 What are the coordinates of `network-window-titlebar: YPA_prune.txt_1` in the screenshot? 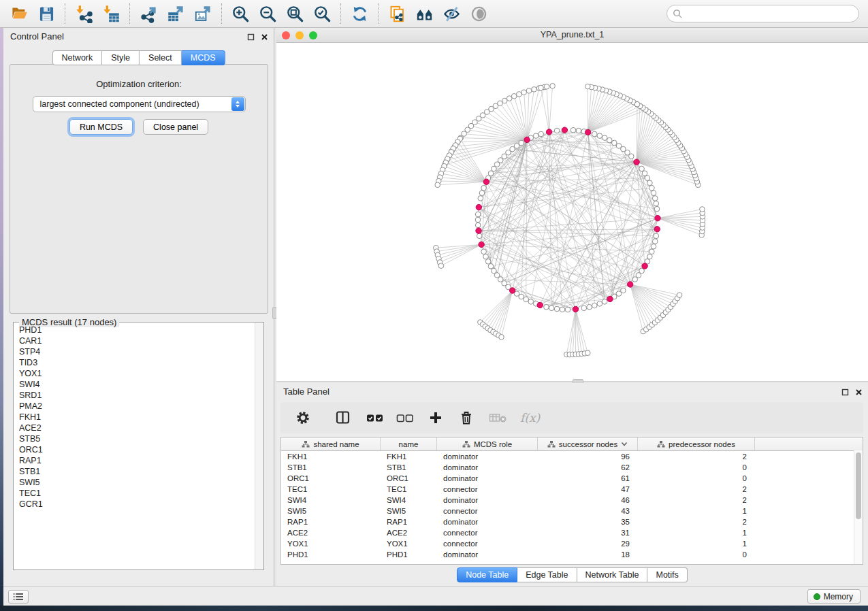 It's located at (572, 35).